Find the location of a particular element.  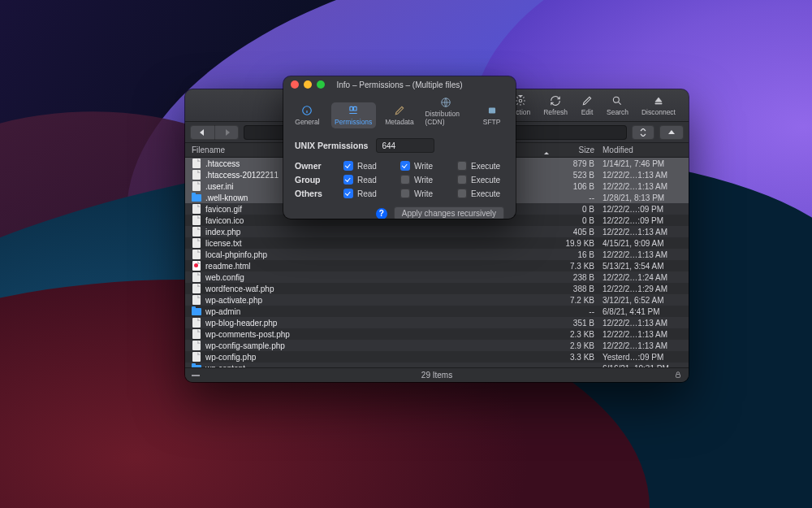

file-name: wp-config.php is located at coordinates (378, 358).